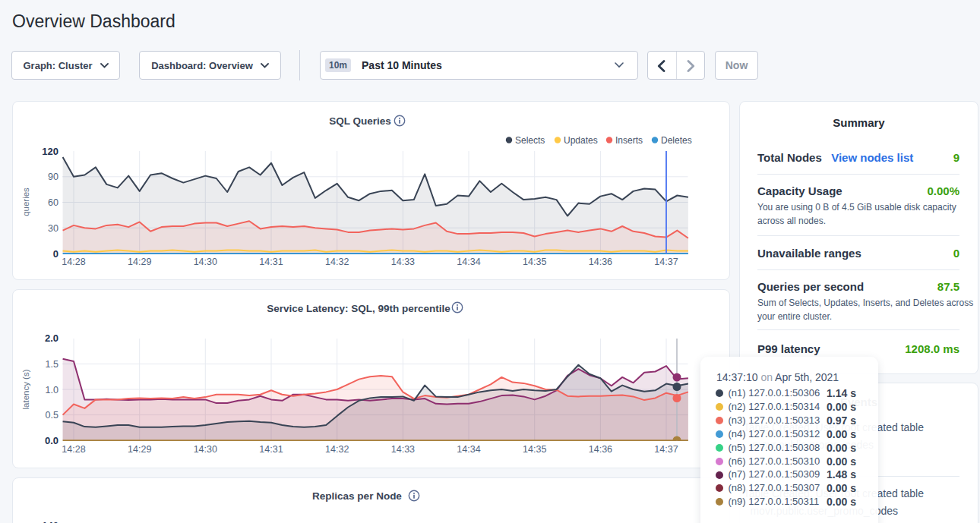 The width and height of the screenshot is (980, 523). Describe the element at coordinates (52, 390) in the screenshot. I see `svg-text: 1.0` at that location.